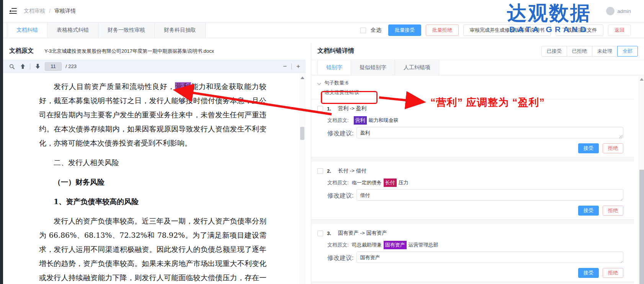 The height and width of the screenshot is (284, 644). What do you see at coordinates (298, 67) in the screenshot?
I see `zoom-in-button: +` at bounding box center [298, 67].